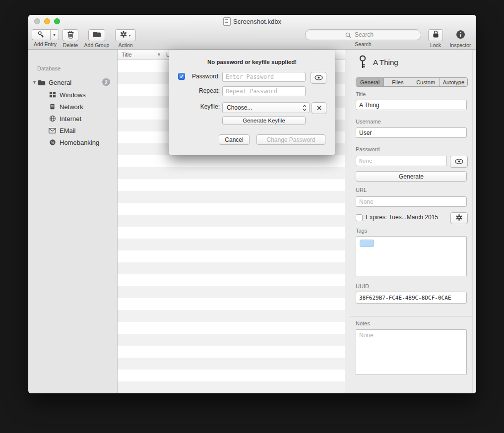 The width and height of the screenshot is (504, 433). What do you see at coordinates (363, 38) in the screenshot?
I see `search-toolbar-item: Search` at bounding box center [363, 38].